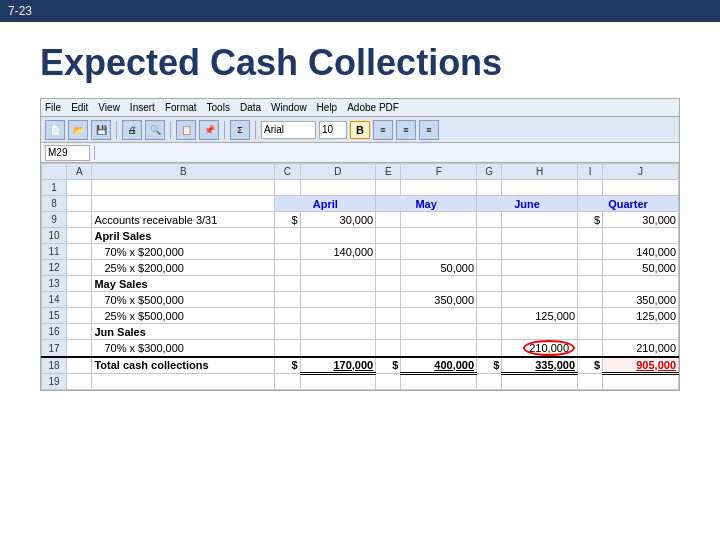 This screenshot has height=540, width=720. Describe the element at coordinates (184, 332) in the screenshot. I see `cell-16B: Jun Sales` at that location.